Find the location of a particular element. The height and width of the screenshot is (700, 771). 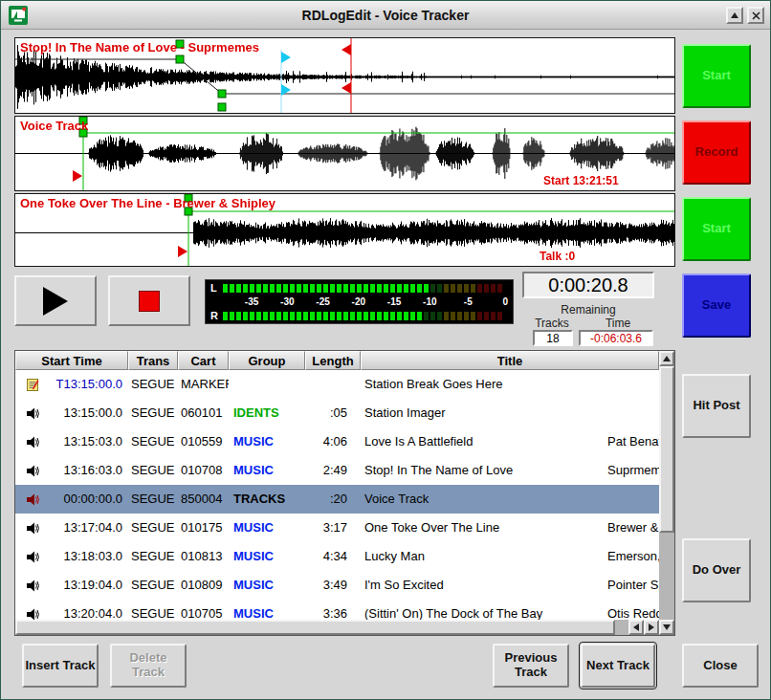

log-row: 00:00:00.0 SEGUE 850004 TRACKS :20 Voice… is located at coordinates (337, 499).